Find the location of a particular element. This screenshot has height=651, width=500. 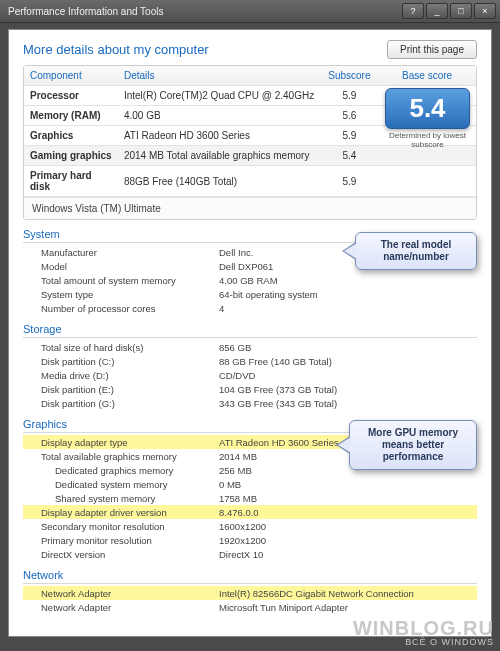

callout-model: The real model name/number is located at coordinates (416, 251).